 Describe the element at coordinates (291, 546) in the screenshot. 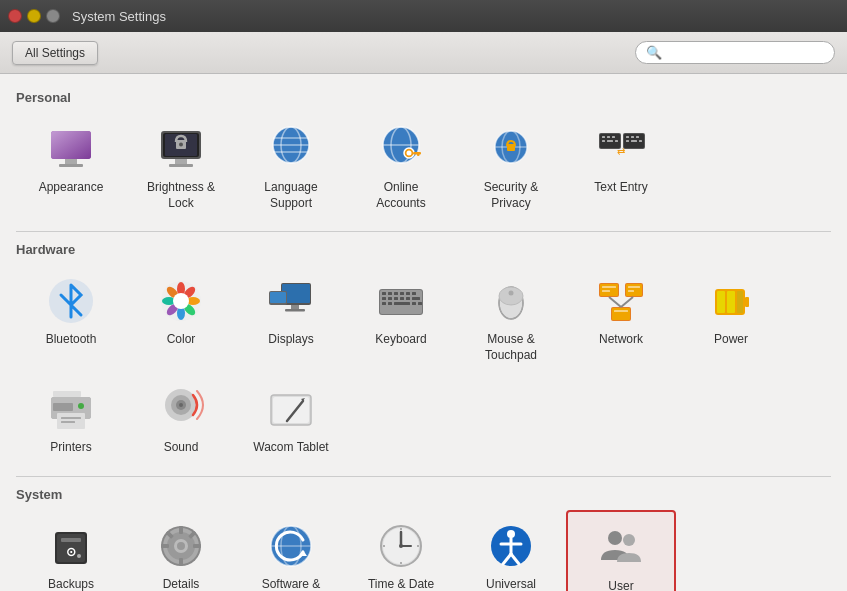

I see `software-updates-icon` at that location.